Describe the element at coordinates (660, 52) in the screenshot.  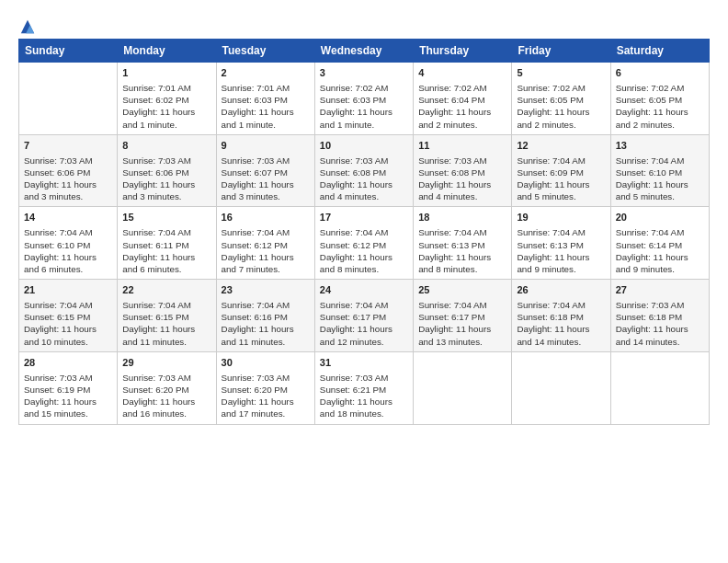
I see `col-header-saturday: Saturday` at that location.